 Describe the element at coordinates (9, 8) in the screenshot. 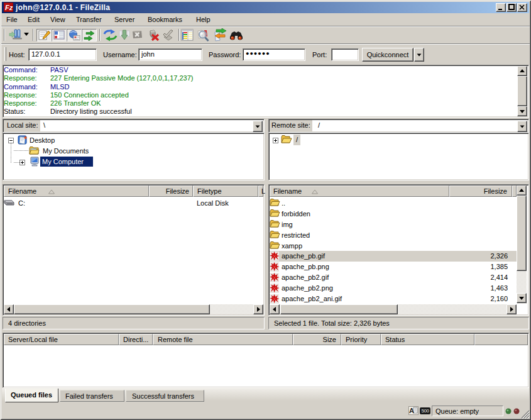

I see `svg-text: Fz` at that location.